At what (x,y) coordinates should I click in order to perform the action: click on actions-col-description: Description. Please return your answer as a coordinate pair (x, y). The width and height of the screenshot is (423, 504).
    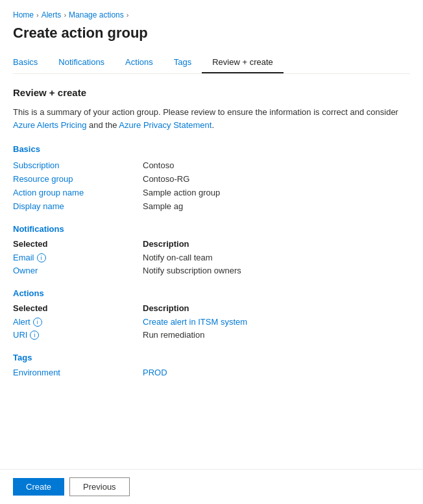
    Looking at the image, I should click on (166, 308).